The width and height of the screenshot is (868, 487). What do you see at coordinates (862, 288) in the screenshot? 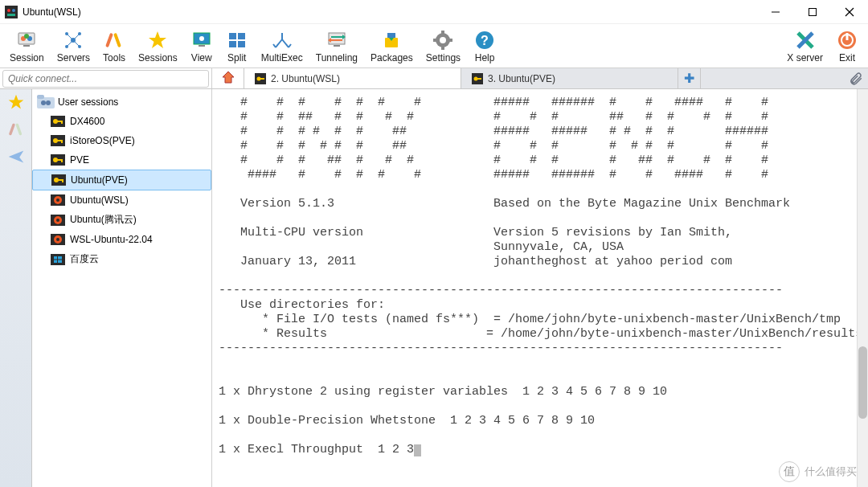
I see `terminal-scrollbar` at bounding box center [862, 288].